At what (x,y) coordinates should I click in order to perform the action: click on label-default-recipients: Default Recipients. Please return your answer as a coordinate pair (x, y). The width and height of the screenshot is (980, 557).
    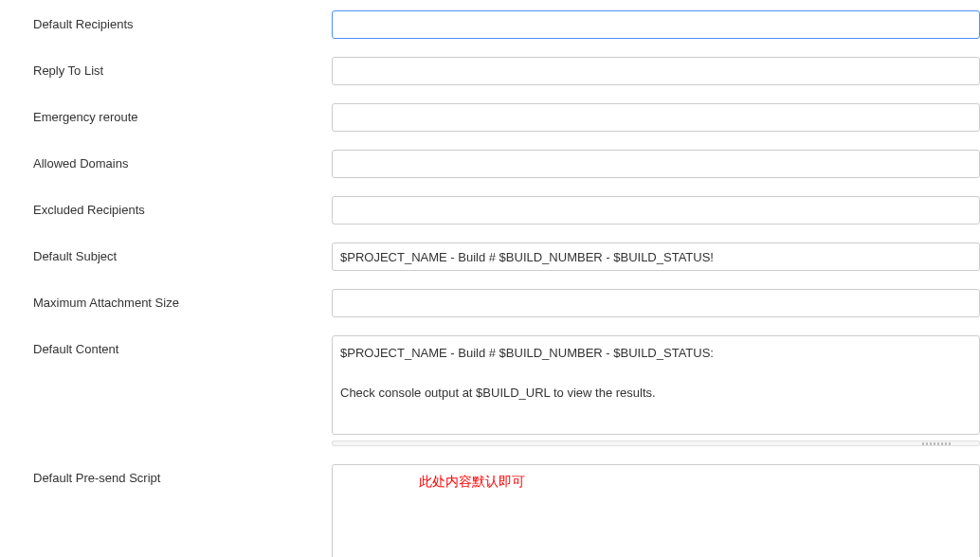
    Looking at the image, I should click on (166, 17).